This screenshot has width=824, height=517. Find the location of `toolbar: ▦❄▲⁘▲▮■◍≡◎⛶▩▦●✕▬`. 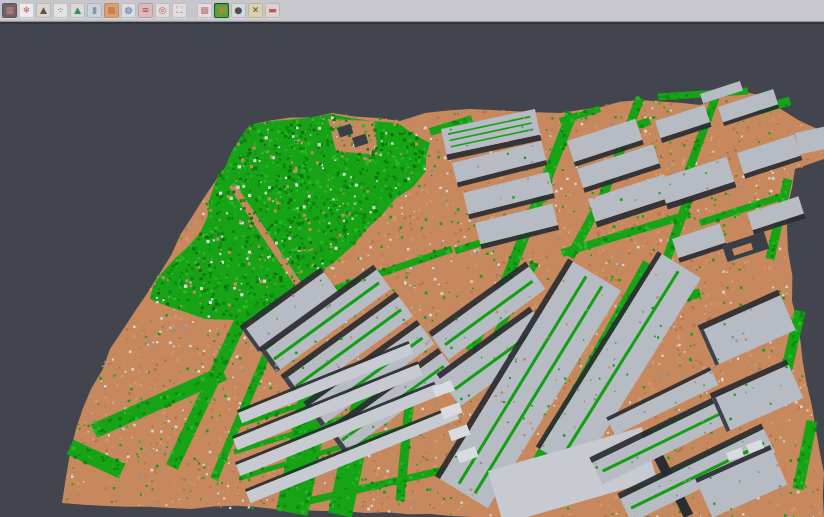

toolbar: ▦❄▲⁘▲▮■◍≡◎⛶▩▦●✕▬ is located at coordinates (412, 11).